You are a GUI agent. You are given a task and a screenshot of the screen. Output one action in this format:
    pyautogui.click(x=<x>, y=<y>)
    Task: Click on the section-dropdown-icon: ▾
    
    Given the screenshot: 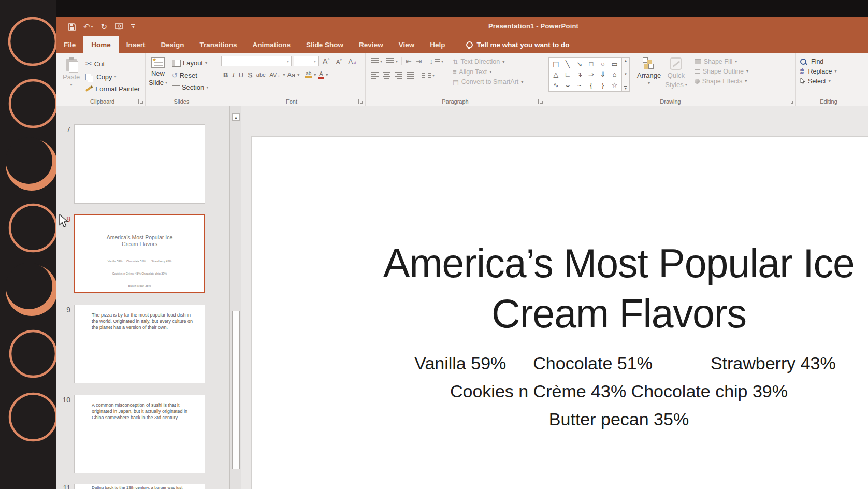 What is the action you would take?
    pyautogui.click(x=207, y=88)
    